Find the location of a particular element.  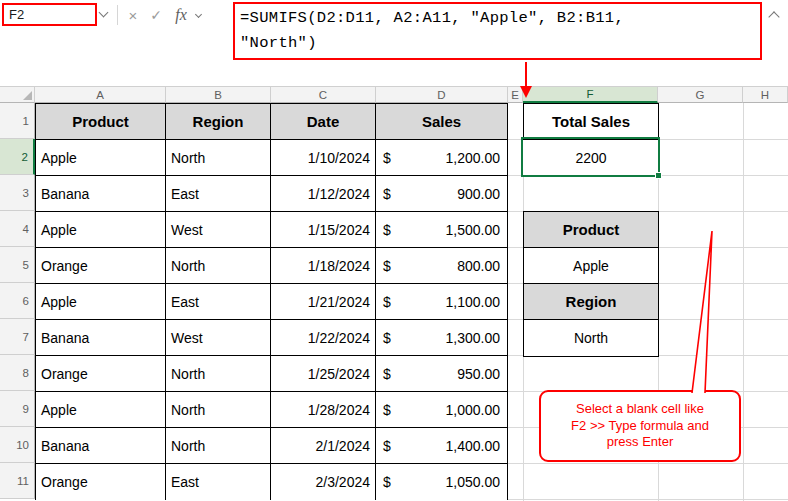

column-header-f: F is located at coordinates (590, 94).